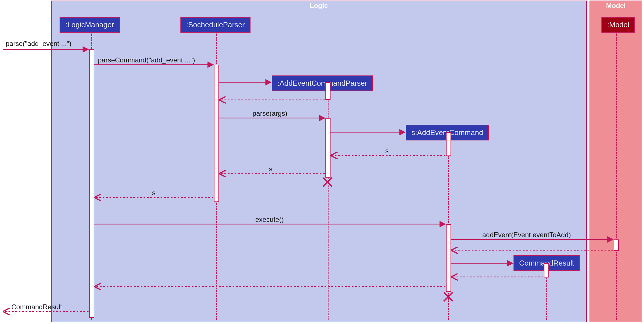 The height and width of the screenshot is (324, 644). What do you see at coordinates (90, 25) in the screenshot?
I see `head-logic-manager: :LogicManager` at bounding box center [90, 25].